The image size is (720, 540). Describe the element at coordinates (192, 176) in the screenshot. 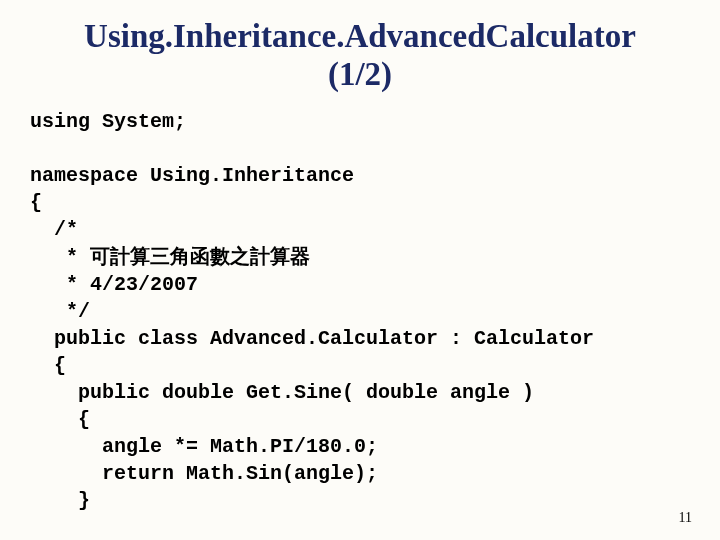

I see `code-line: namespace Using.Inheritance` at that location.